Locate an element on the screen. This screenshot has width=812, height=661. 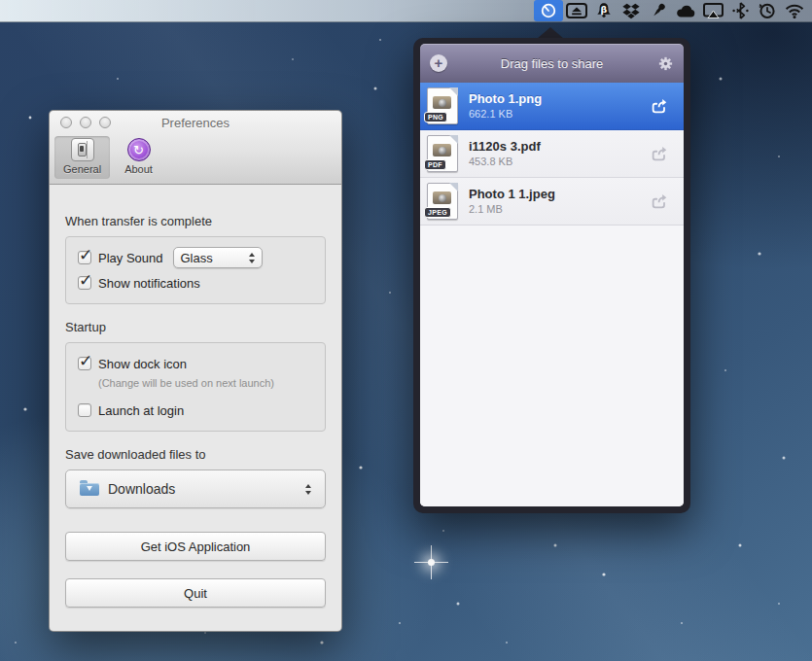
title-bar: Preferences is located at coordinates (195, 122).